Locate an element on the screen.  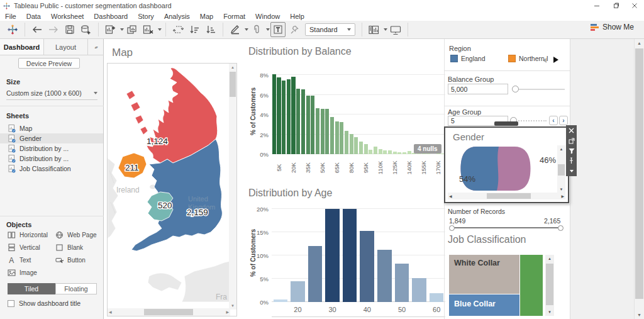
menu-item-story: Story is located at coordinates (146, 16).